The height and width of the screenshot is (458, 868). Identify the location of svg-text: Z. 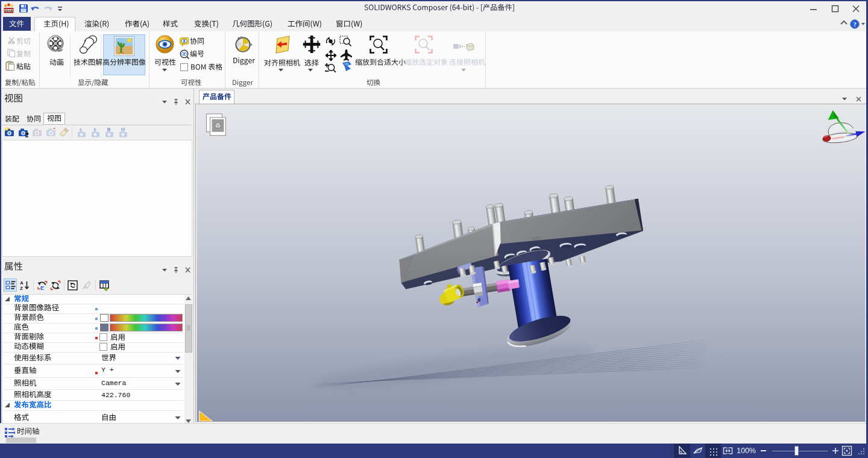
(22, 288).